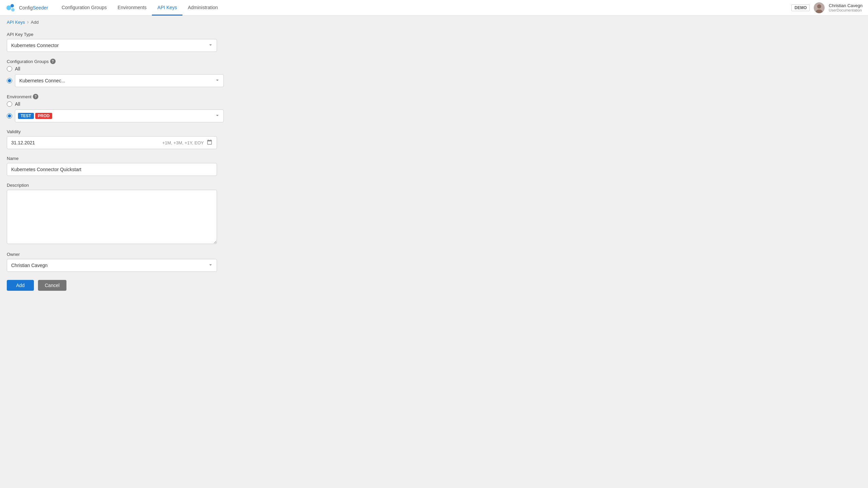 The height and width of the screenshot is (488, 868). What do you see at coordinates (115, 285) in the screenshot?
I see `action-buttons: Add Cancel` at bounding box center [115, 285].